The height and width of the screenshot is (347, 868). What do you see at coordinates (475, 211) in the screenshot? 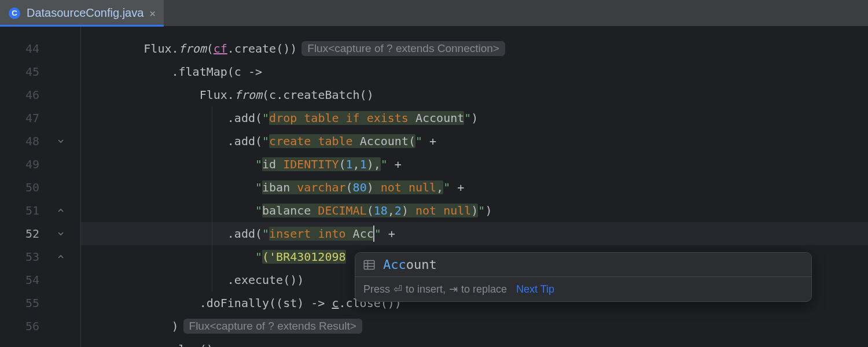
I see `code-line: "balance DECIMAL(18,2) not null)")` at bounding box center [475, 211].